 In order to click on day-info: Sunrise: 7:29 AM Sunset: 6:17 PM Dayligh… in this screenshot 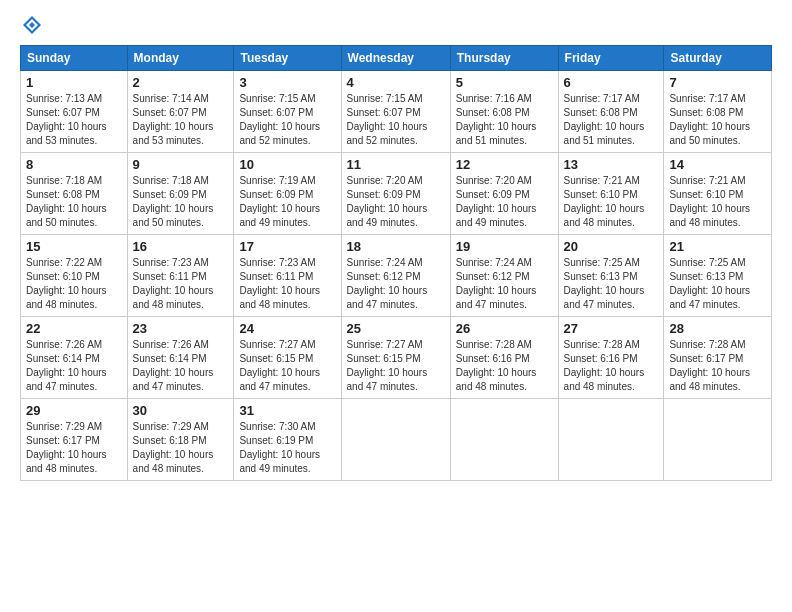, I will do `click(74, 448)`.